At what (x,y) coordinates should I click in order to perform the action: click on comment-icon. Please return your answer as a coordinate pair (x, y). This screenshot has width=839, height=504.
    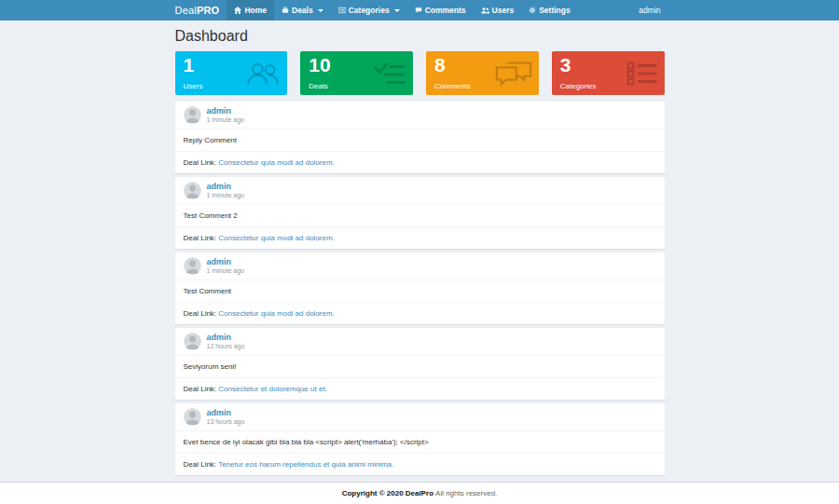
    Looking at the image, I should click on (419, 10).